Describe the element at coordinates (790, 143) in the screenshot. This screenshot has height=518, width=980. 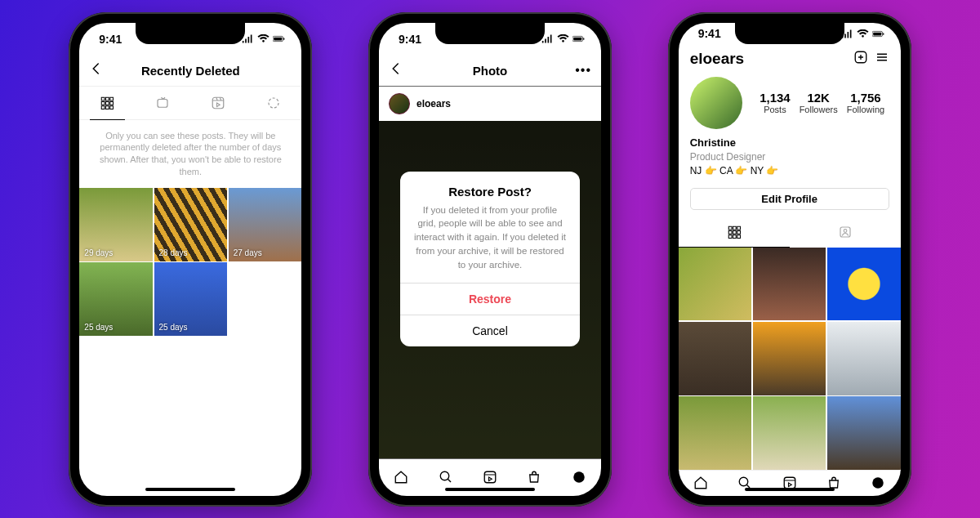
I see `bio-name: Christine` at that location.